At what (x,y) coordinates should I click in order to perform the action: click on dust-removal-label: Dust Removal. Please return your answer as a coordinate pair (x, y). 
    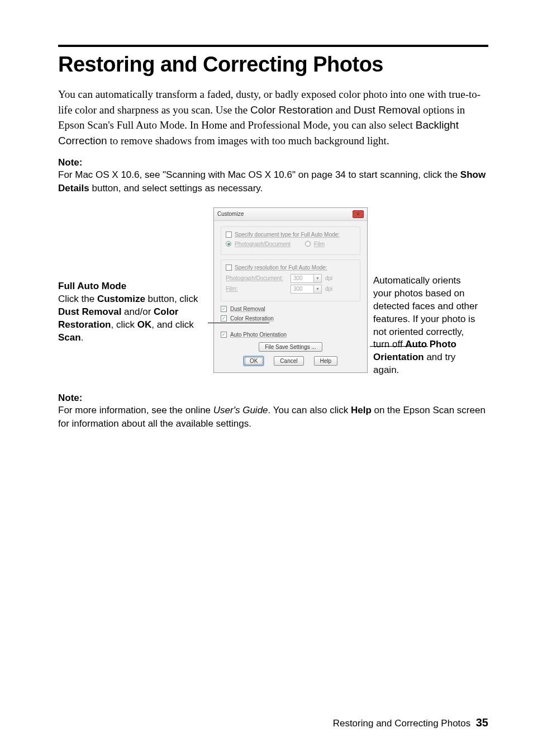
    Looking at the image, I should click on (248, 309).